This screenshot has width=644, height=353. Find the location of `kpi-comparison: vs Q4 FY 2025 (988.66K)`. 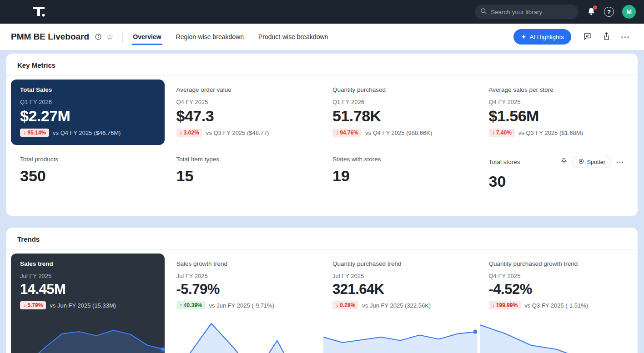

kpi-comparison: vs Q4 FY 2025 (988.66K) is located at coordinates (398, 133).